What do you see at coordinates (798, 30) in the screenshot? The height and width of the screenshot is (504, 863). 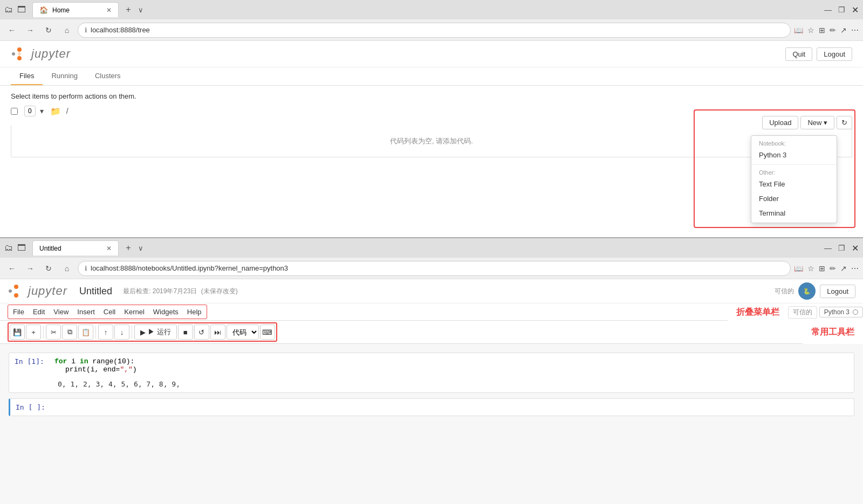 I see `reader-icon: 📖` at bounding box center [798, 30].